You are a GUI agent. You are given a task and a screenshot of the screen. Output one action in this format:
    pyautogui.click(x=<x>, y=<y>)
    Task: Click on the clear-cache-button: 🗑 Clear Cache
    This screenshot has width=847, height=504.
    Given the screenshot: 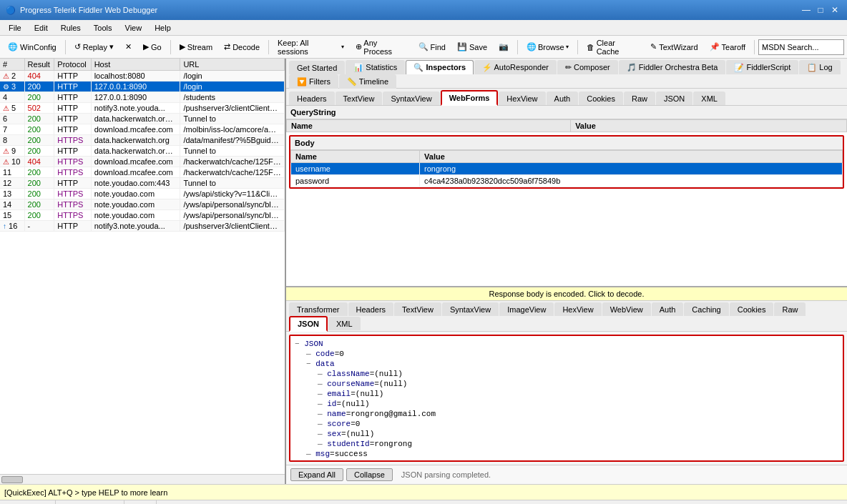 What is the action you would take?
    pyautogui.click(x=613, y=47)
    